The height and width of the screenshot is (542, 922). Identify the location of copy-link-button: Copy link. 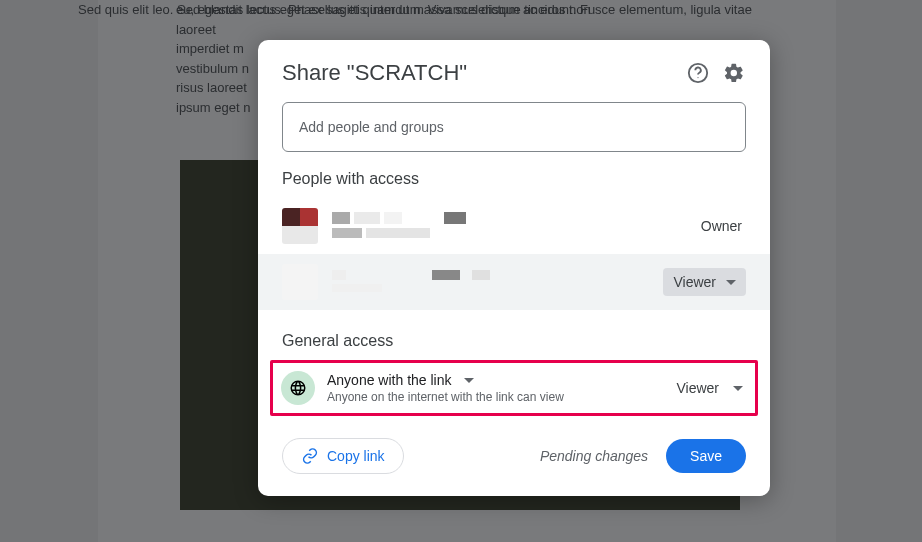
(343, 456).